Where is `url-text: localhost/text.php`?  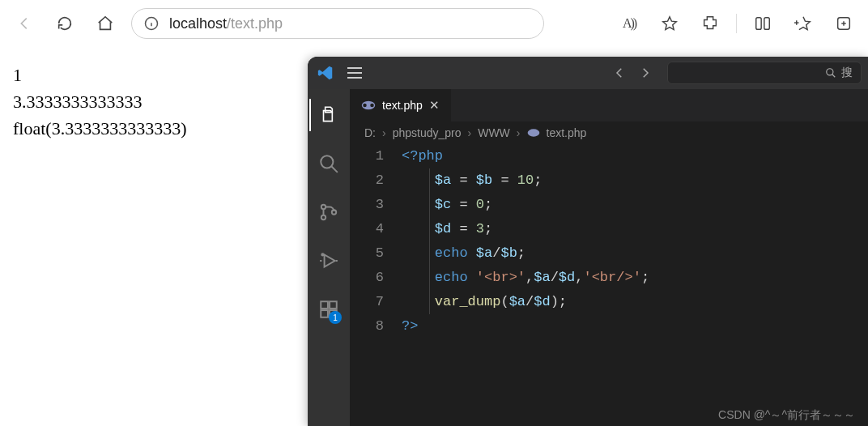
url-text: localhost/text.php is located at coordinates (226, 24).